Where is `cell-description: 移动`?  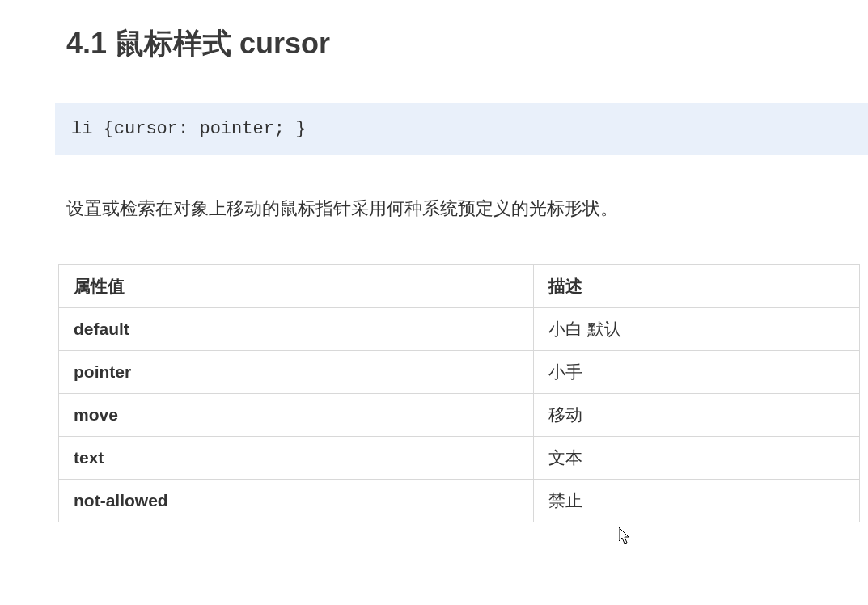 cell-description: 移动 is located at coordinates (697, 416).